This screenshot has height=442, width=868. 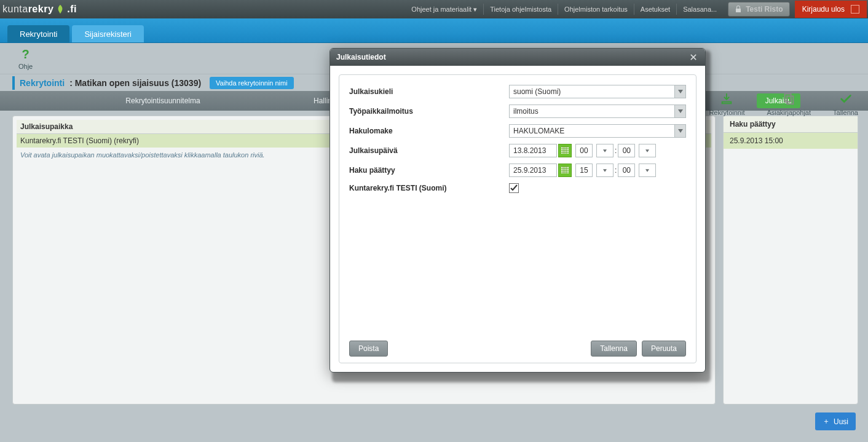 What do you see at coordinates (789, 100) in the screenshot?
I see `copy-icon` at bounding box center [789, 100].